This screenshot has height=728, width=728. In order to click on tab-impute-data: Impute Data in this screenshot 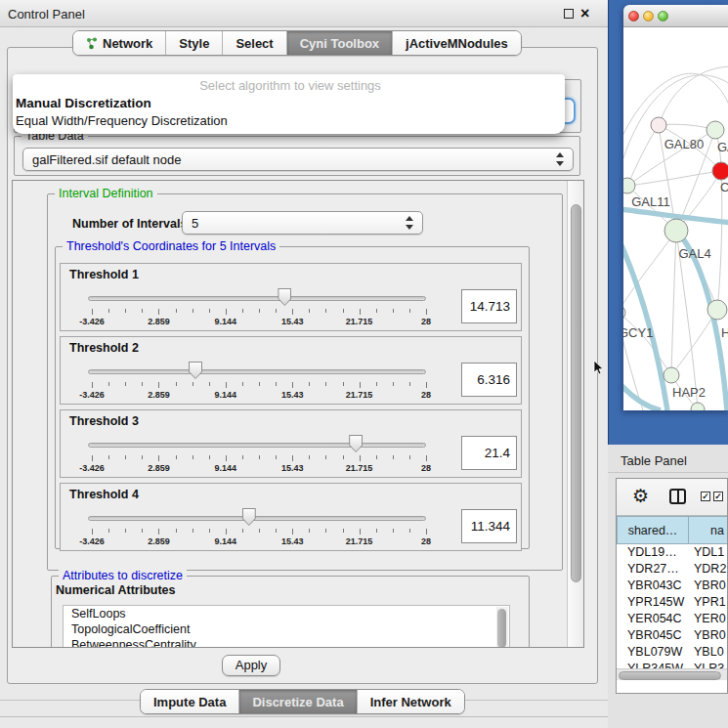, I will do `click(190, 702)`.